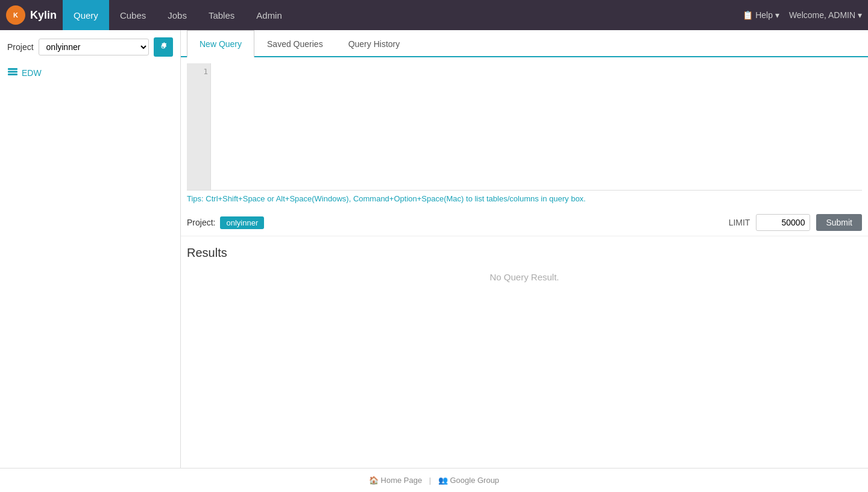 The image size is (868, 492). I want to click on settings-icon, so click(163, 46).